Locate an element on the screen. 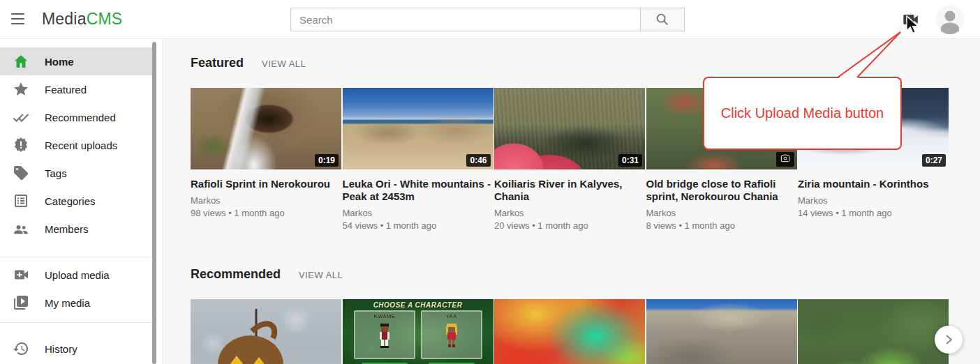 The image size is (980, 364). video-meta: 14 views • 1 month ago is located at coordinates (873, 213).